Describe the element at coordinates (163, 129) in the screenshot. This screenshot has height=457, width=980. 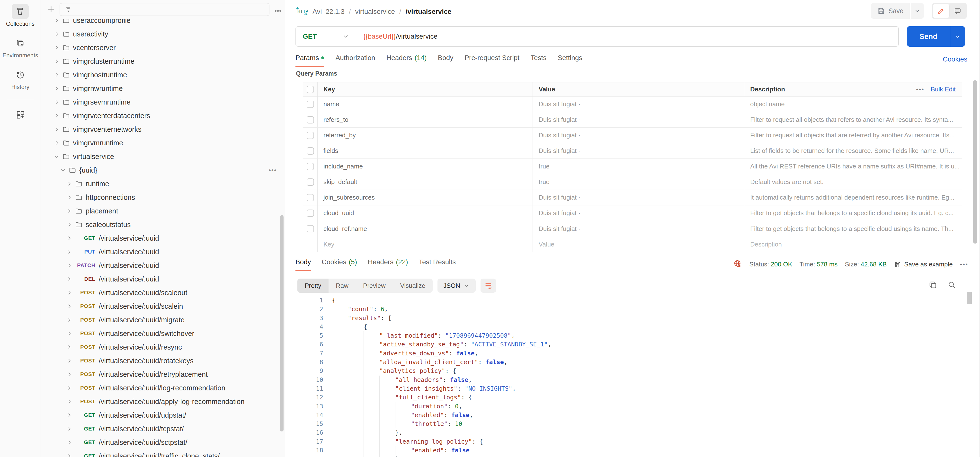
I see `tree-folder-item: vimgrvcenternetworks` at that location.